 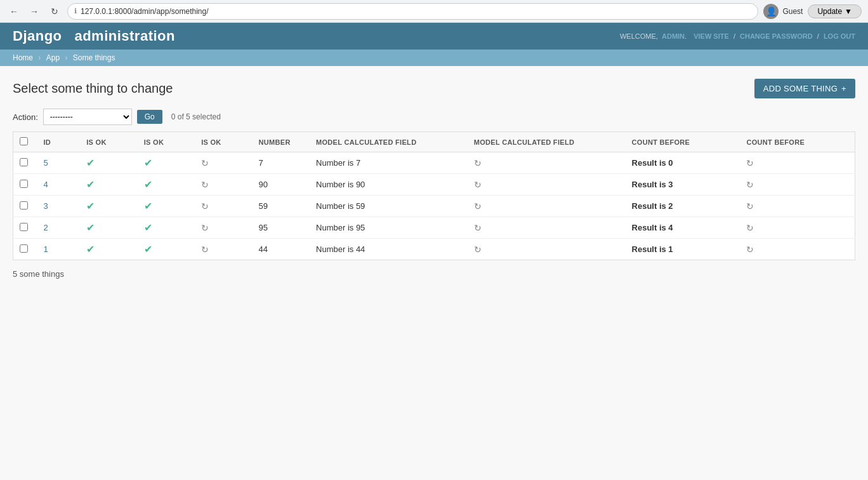 I want to click on row-id-link: 4, so click(x=46, y=184).